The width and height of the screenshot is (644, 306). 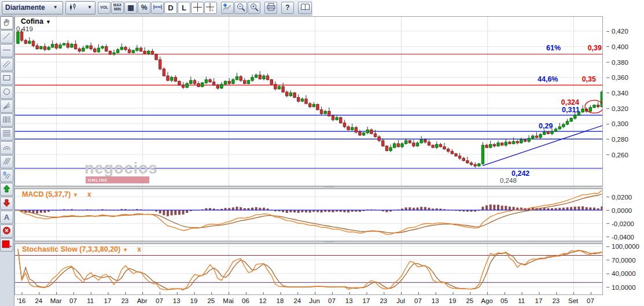 I want to click on line-mode-button: L, so click(x=184, y=8).